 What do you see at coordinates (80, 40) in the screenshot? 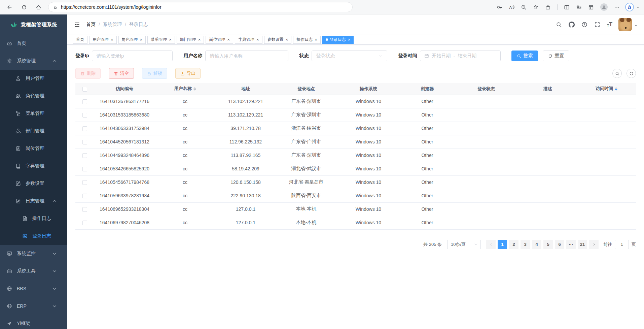
I see `tab-home: 首页` at bounding box center [80, 40].